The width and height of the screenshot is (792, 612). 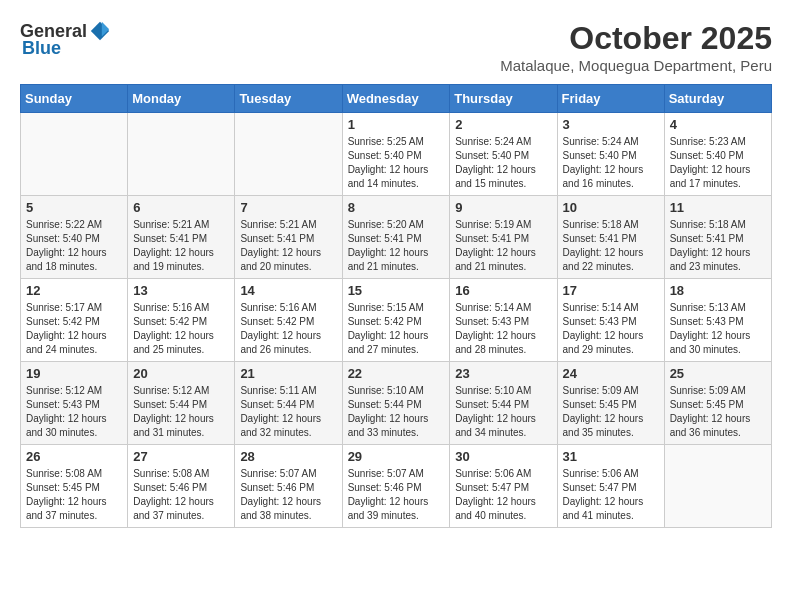 I want to click on day-number: 6, so click(x=181, y=208).